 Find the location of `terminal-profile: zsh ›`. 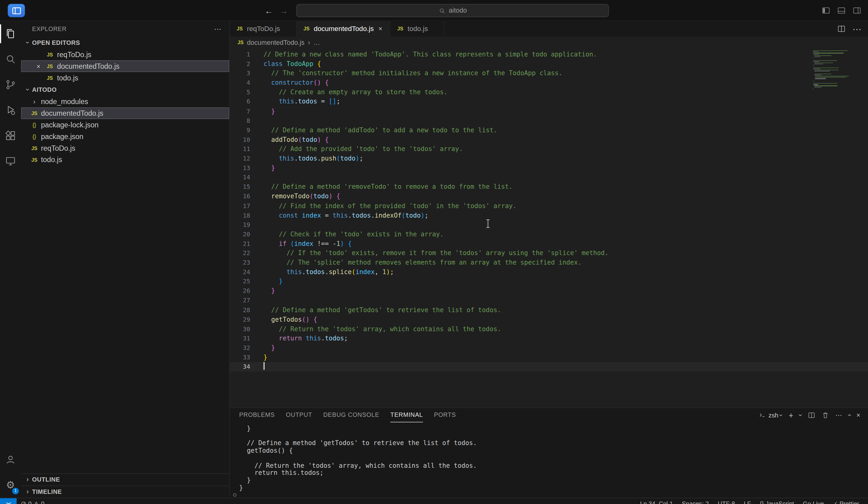

terminal-profile: zsh › is located at coordinates (771, 415).